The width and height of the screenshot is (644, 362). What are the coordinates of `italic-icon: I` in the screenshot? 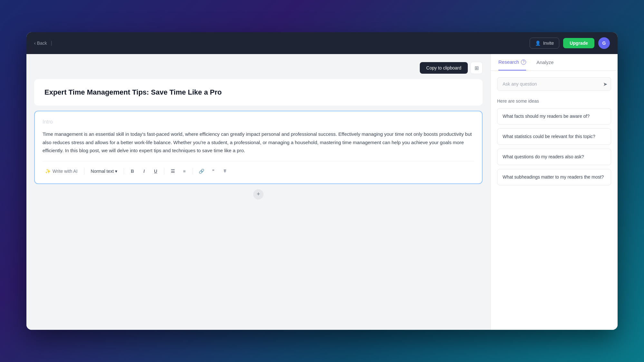 It's located at (144, 171).